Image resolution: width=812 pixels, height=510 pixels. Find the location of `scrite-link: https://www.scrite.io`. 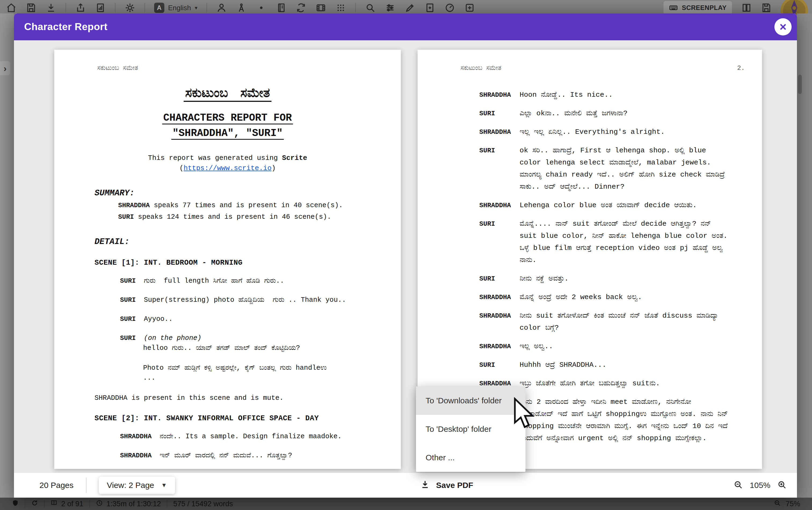

scrite-link: https://www.scrite.io is located at coordinates (228, 168).